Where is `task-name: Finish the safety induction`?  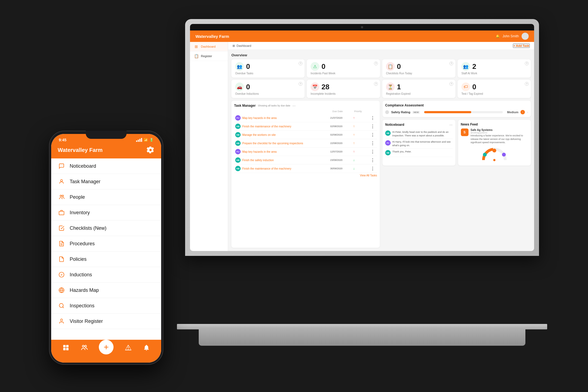
task-name: Finish the safety induction is located at coordinates (258, 160).